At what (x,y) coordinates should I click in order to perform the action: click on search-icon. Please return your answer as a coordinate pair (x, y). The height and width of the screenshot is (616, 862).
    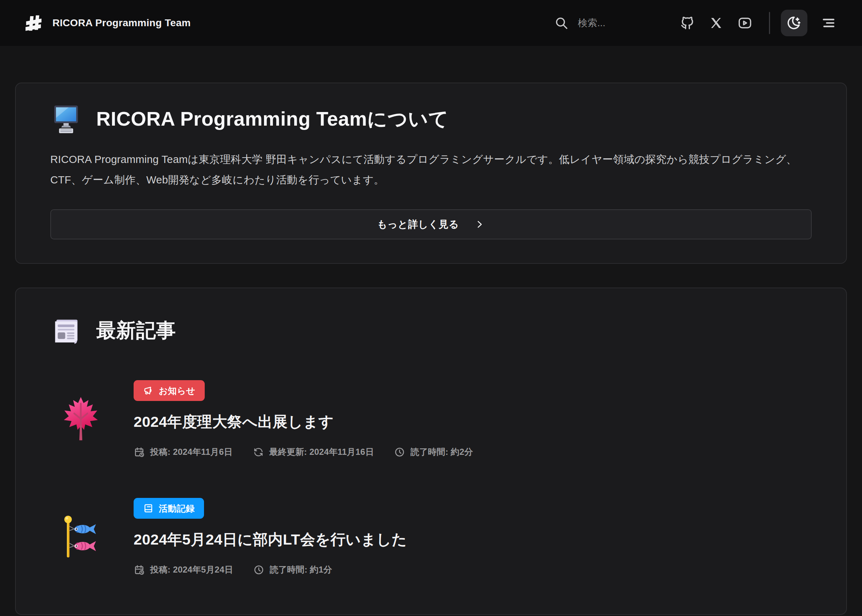
    Looking at the image, I should click on (562, 23).